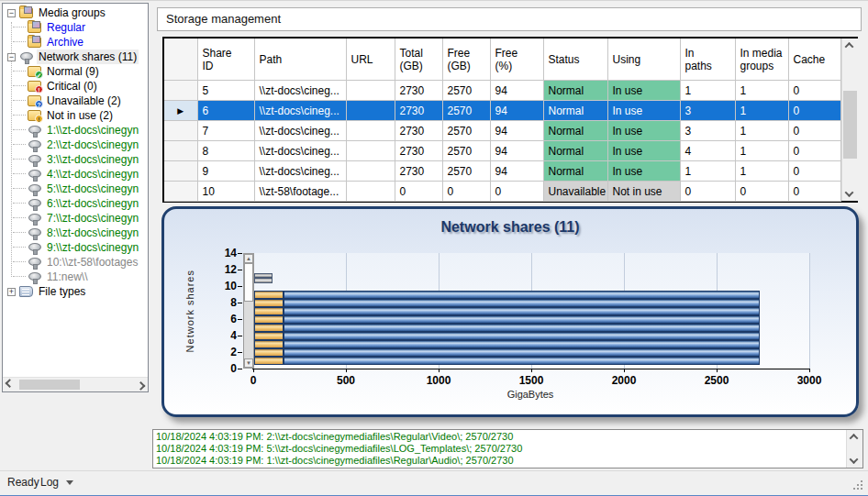 The height and width of the screenshot is (496, 868). What do you see at coordinates (50, 385) in the screenshot?
I see `tree-hscroll-thumb` at bounding box center [50, 385].